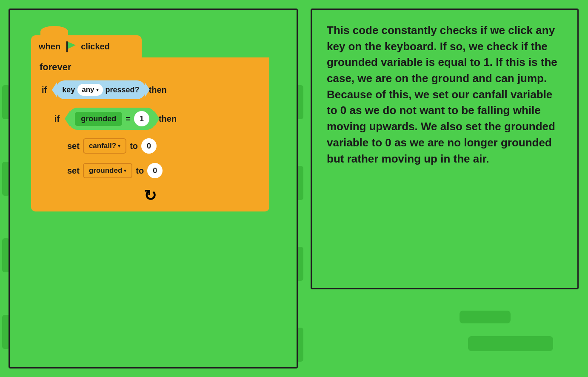 The height and width of the screenshot is (377, 588). I want to click on when-label: when, so click(49, 47).